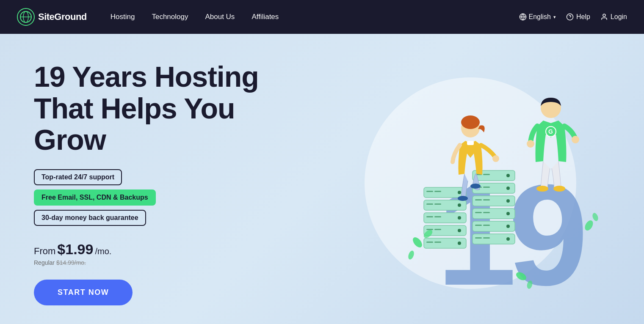 Image resolution: width=644 pixels, height=324 pixels. Describe the element at coordinates (52, 17) in the screenshot. I see `logo: SiteGround` at that location.